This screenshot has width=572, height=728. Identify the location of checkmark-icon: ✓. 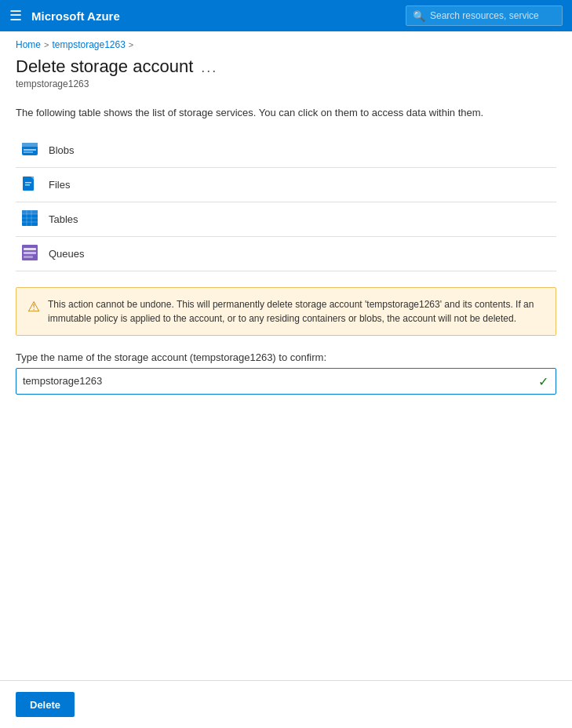
(543, 381).